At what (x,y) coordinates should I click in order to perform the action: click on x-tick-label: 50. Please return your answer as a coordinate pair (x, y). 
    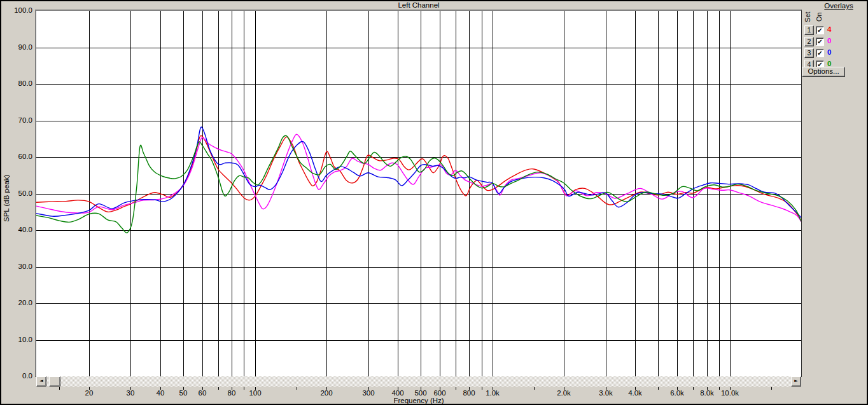
    Looking at the image, I should click on (183, 393).